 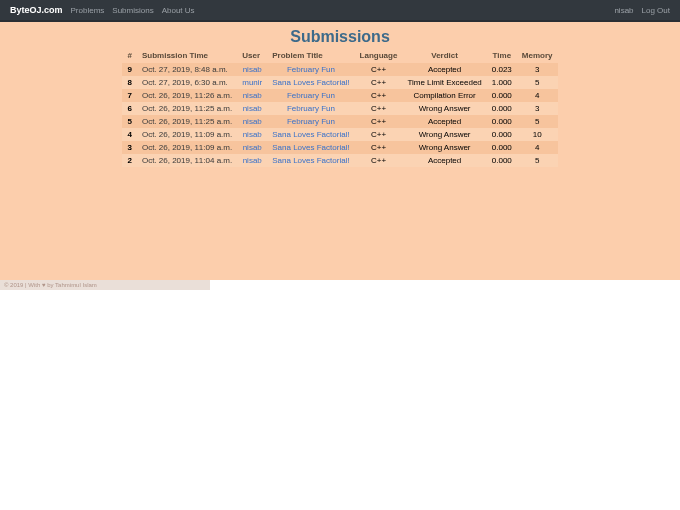 I want to click on submissions-table: # Submission Time User Problem Title Lan…, so click(x=340, y=108).